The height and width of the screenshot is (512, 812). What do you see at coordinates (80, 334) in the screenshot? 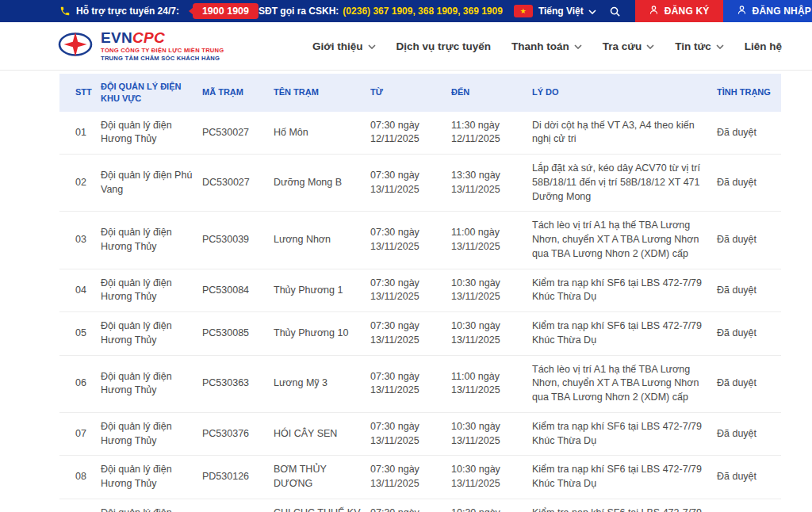
I see `cell-stt: 05` at bounding box center [80, 334].